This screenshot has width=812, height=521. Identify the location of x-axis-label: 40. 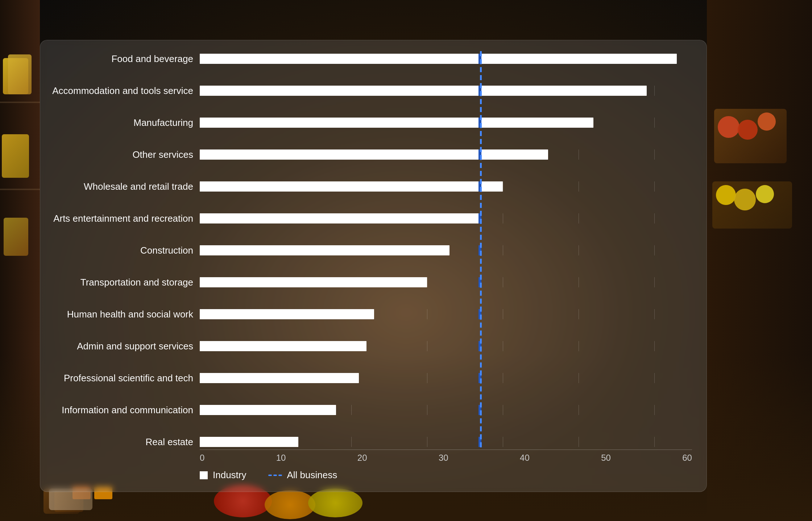
(525, 458).